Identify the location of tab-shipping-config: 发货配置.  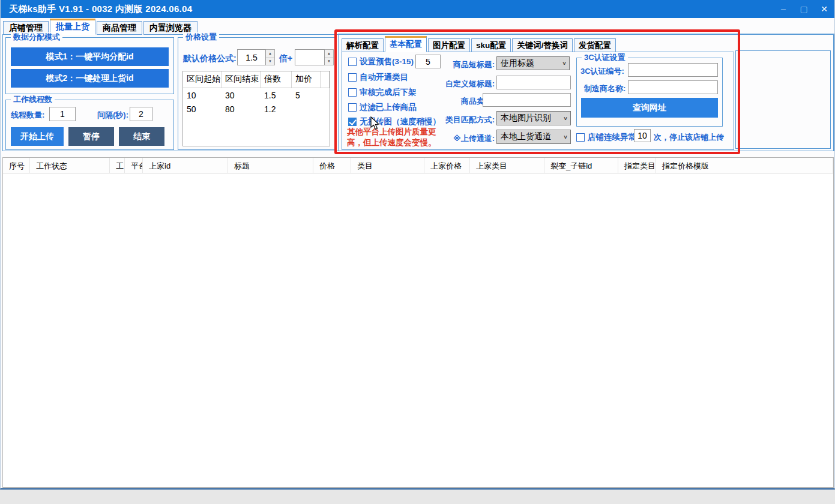
(595, 46).